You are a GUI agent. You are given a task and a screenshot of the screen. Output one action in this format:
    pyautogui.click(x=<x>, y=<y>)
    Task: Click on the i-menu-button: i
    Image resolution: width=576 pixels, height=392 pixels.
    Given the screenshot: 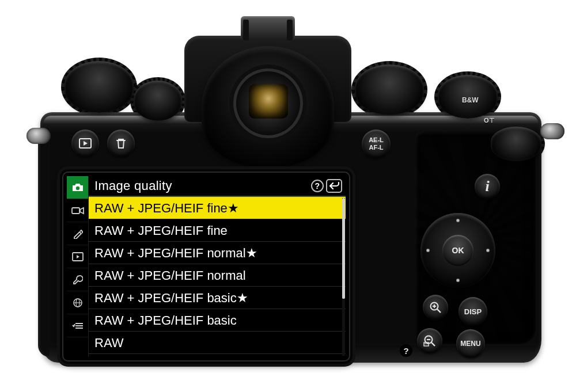 What is the action you would take?
    pyautogui.click(x=487, y=187)
    